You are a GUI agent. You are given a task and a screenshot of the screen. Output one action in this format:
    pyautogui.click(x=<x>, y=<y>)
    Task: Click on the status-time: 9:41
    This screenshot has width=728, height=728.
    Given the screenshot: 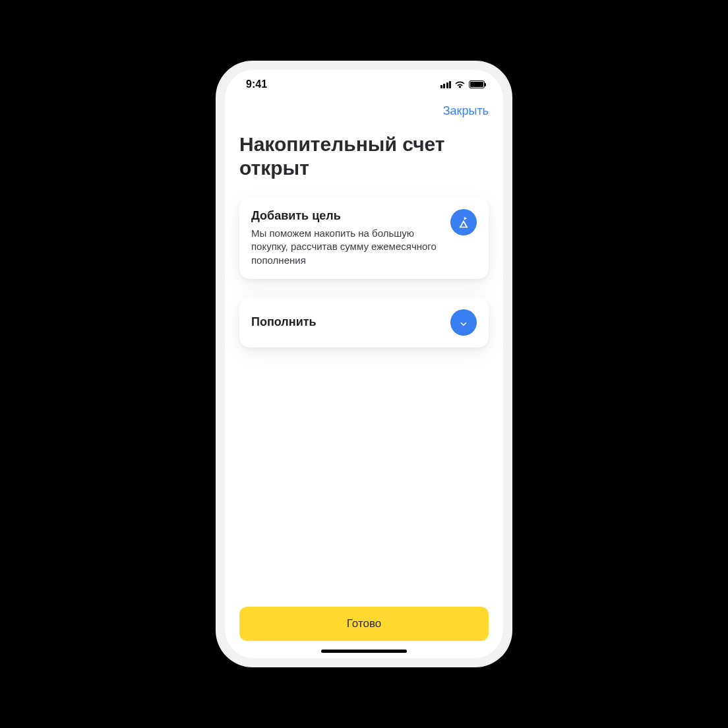 What is the action you would take?
    pyautogui.click(x=257, y=84)
    